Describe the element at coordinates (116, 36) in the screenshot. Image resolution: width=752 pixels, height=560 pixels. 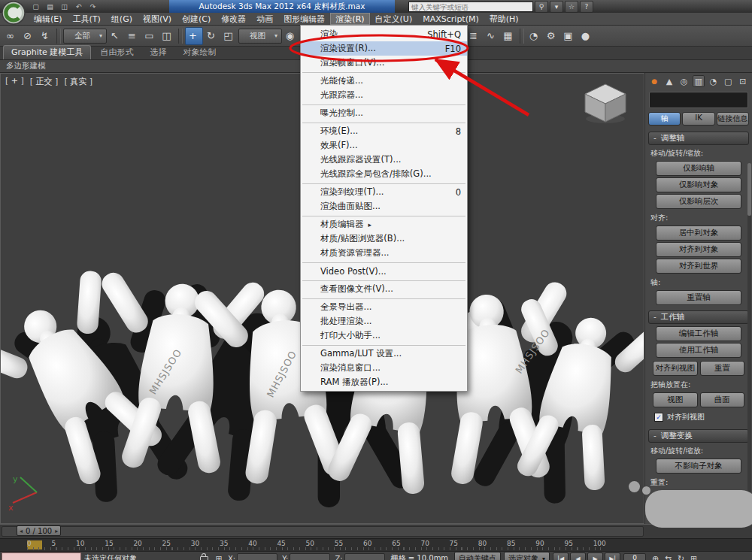
I see `select-object-icon: ↖` at that location.